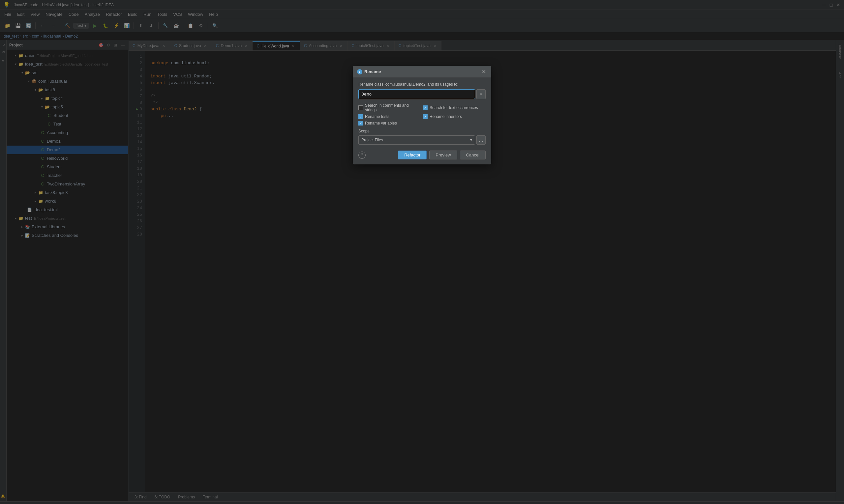 This screenshot has width=844, height=504. What do you see at coordinates (422, 72) in the screenshot?
I see `rename-dialog-titlebar: i Rename ✕` at bounding box center [422, 72].